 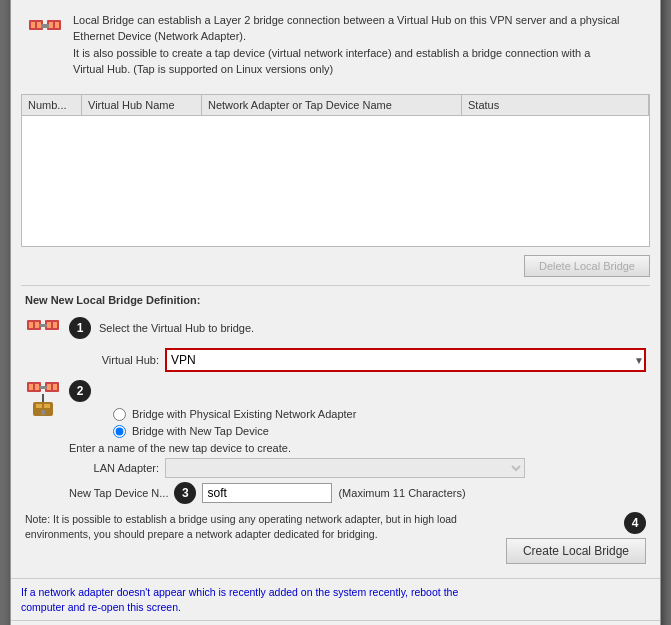 What do you see at coordinates (358, 360) in the screenshot?
I see `virtual-hub-row: Virtual Hub: VPN ▼` at bounding box center [358, 360].